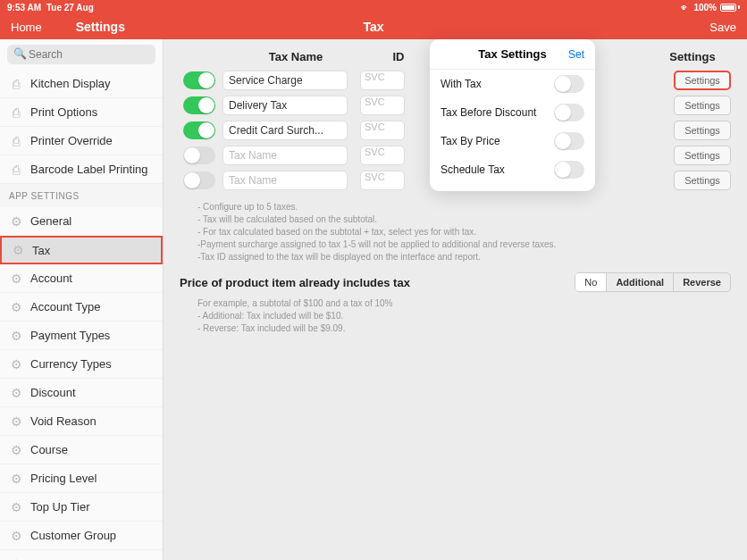 This screenshot has height=560, width=747. What do you see at coordinates (81, 364) in the screenshot?
I see `sidebar-item-currency-types: ⚙Currency Types` at bounding box center [81, 364].